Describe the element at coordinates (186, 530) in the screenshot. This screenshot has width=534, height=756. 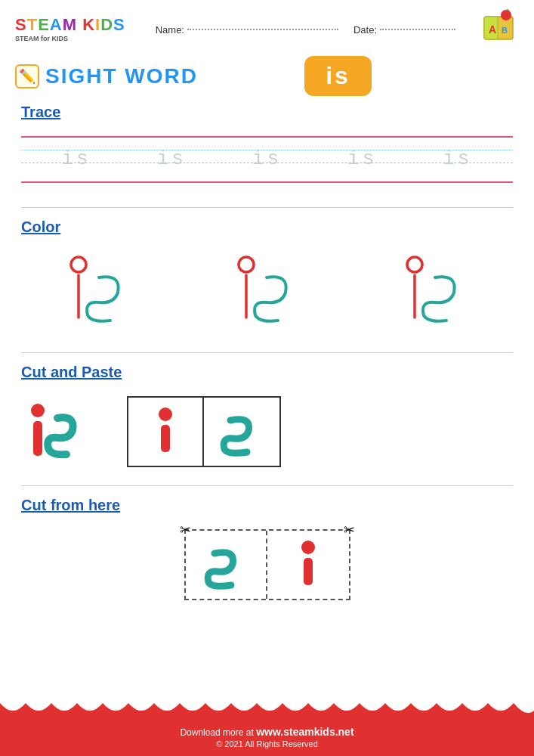
I see `scissors-left-icon: ✂` at that location.